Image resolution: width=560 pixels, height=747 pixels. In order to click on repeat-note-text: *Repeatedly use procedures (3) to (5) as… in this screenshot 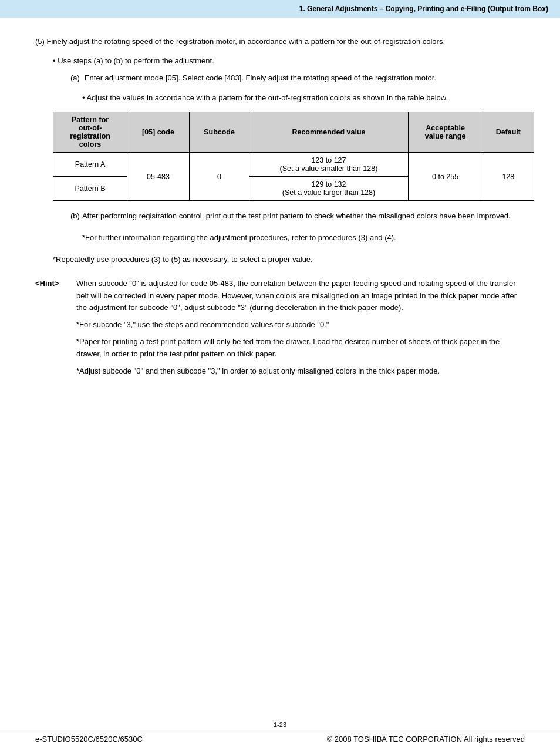, I will do `click(183, 260)`.